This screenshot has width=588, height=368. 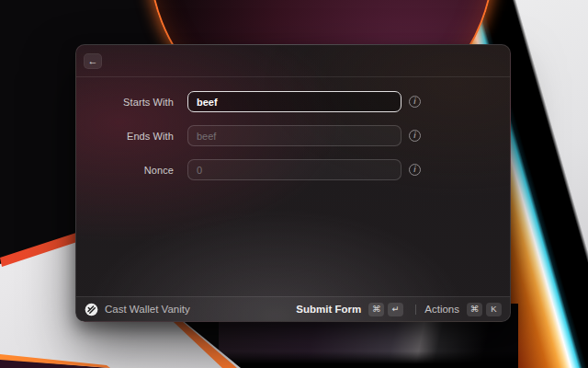 What do you see at coordinates (92, 309) in the screenshot?
I see `foundry-cast-logo-icon` at bounding box center [92, 309].